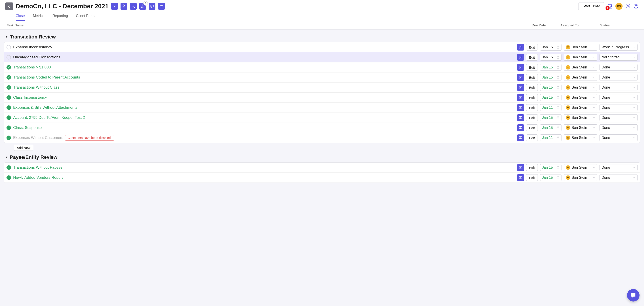  What do you see at coordinates (618, 57) in the screenshot?
I see `status-select: Not Started` at bounding box center [618, 57].